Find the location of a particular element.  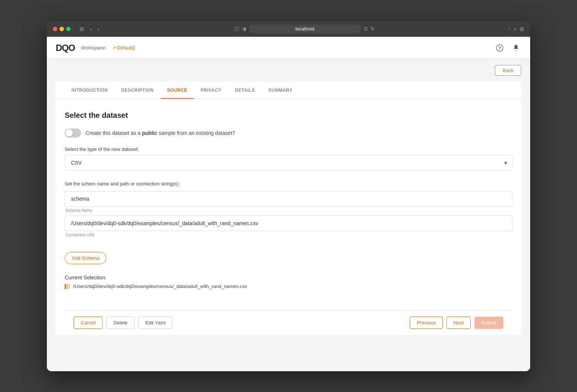

toggle-label: Create this dataset as a public sample f… is located at coordinates (160, 133).